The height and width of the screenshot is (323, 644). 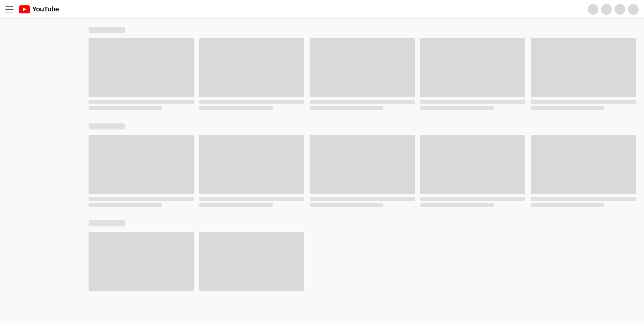 I want to click on section-1-title-skeleton, so click(x=107, y=30).